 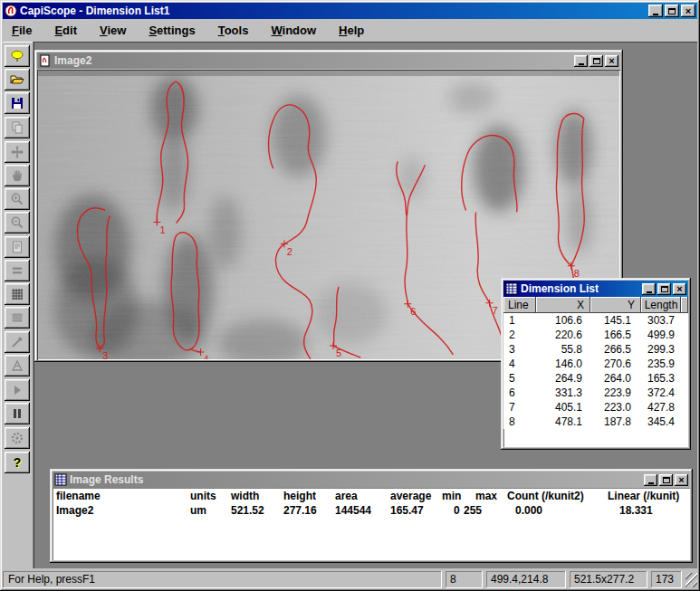 What do you see at coordinates (563, 305) in the screenshot?
I see `column-header-x: X` at bounding box center [563, 305].